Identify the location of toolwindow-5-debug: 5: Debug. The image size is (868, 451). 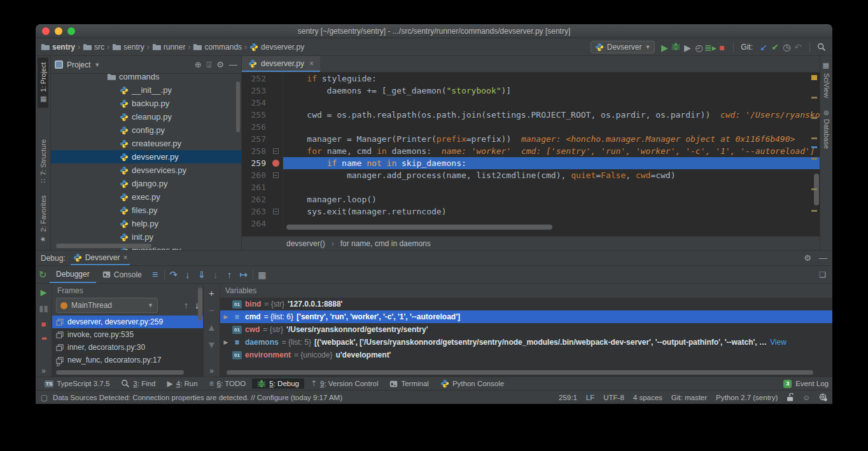
(278, 384).